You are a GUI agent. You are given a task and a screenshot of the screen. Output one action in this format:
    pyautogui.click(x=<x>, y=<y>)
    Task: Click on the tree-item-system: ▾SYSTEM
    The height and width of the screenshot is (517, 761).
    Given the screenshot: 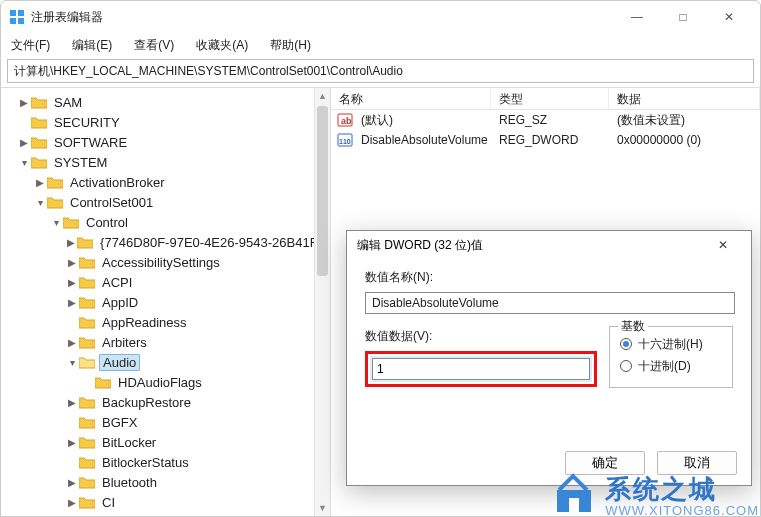 What is the action you would take?
    pyautogui.click(x=168, y=162)
    